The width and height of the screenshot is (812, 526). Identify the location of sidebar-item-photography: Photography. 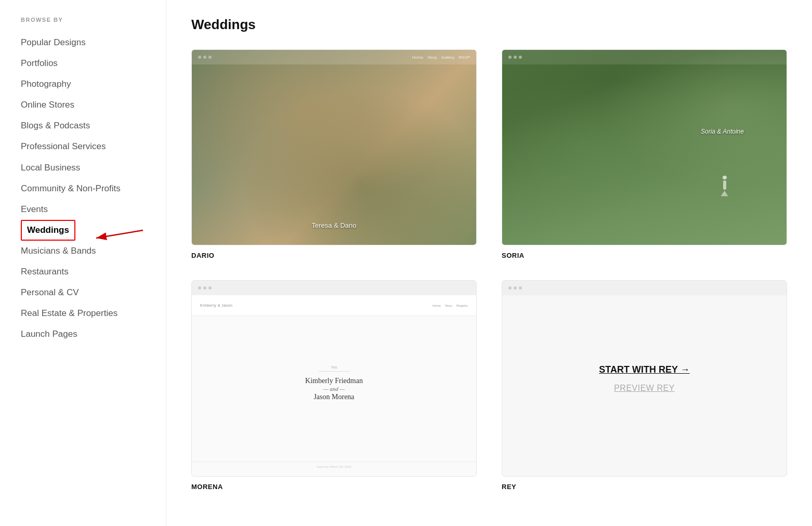
(83, 84).